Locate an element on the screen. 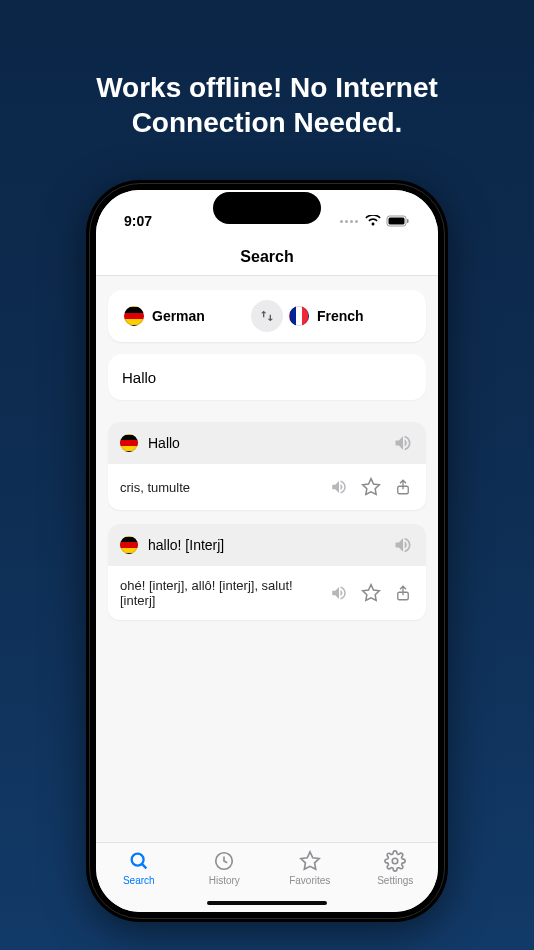 This screenshot has height=950, width=534. battery-icon is located at coordinates (398, 221).